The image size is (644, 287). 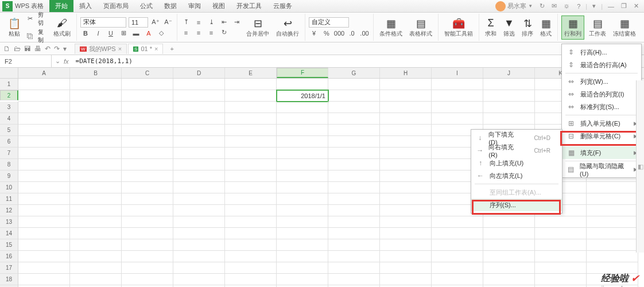 I want to click on cell-A2, so click(x=44, y=96).